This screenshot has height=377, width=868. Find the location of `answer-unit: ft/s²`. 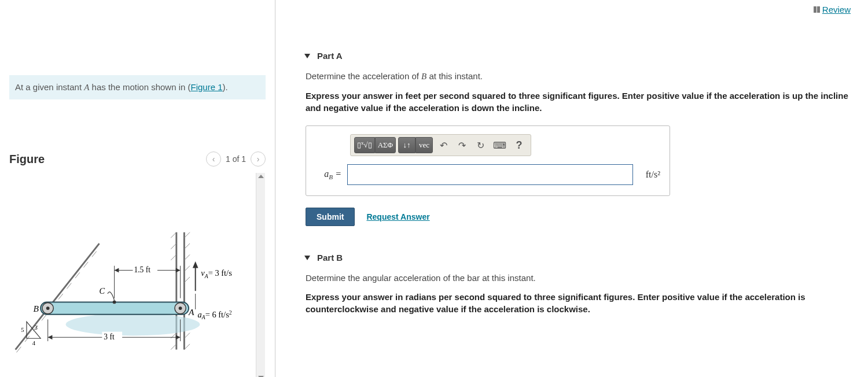

answer-unit: ft/s² is located at coordinates (649, 175).